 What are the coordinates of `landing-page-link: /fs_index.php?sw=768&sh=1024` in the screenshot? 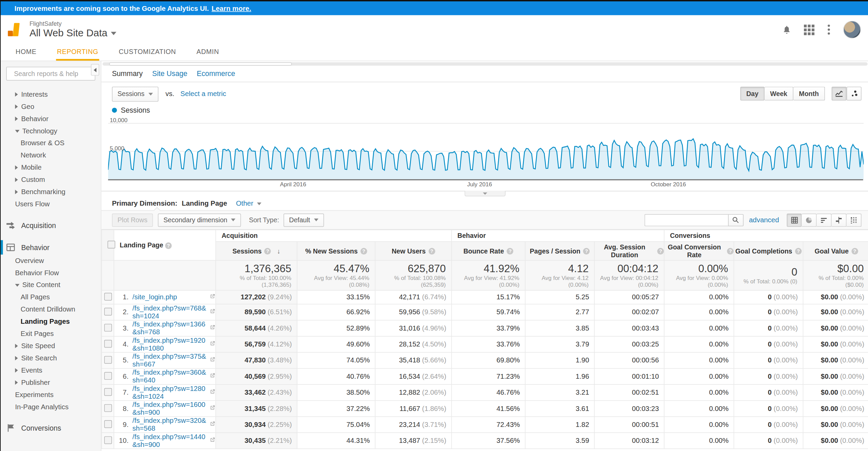 It's located at (170, 312).